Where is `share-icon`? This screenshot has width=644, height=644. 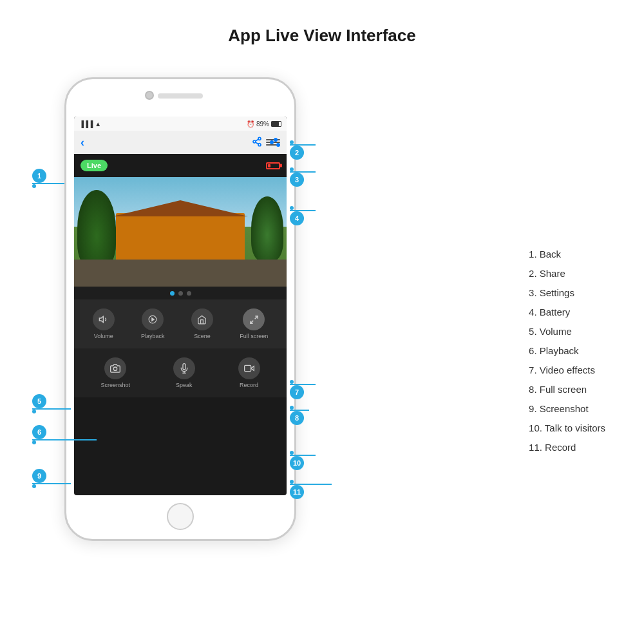
share-icon is located at coordinates (257, 143).